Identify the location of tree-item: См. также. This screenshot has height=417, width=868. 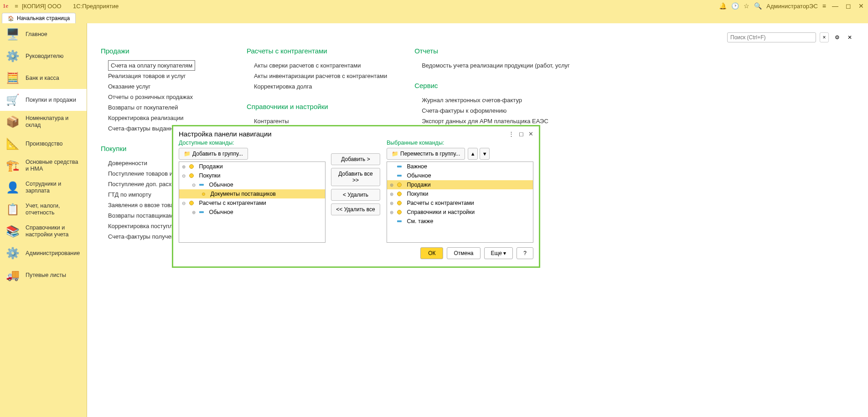
(460, 221).